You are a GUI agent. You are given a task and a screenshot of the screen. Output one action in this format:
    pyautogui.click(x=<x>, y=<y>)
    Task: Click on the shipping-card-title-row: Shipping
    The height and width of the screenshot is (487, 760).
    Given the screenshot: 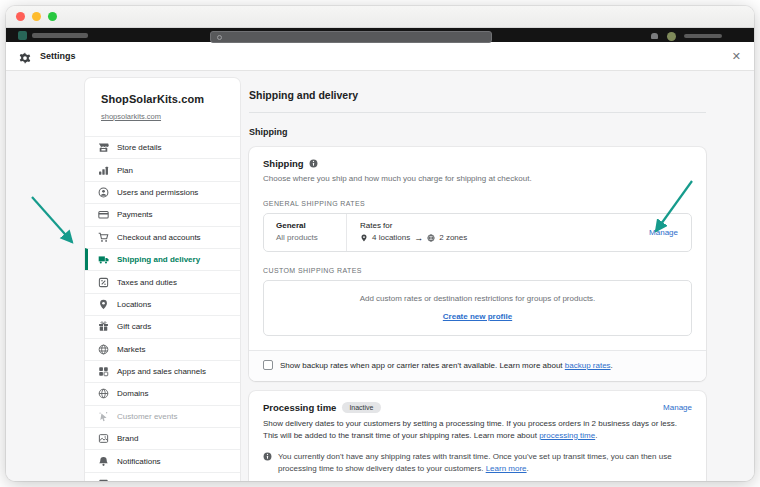 What is the action you would take?
    pyautogui.click(x=478, y=164)
    